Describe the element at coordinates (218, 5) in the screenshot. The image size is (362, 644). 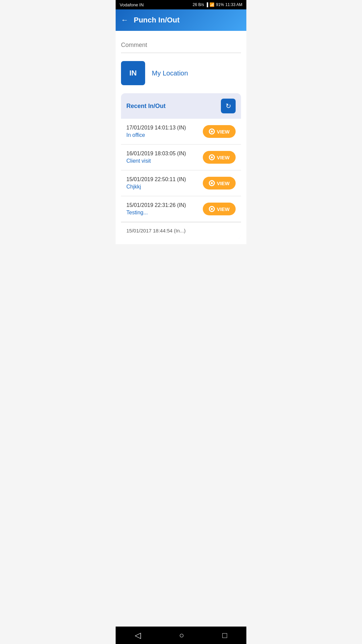
I see `status-right: 26 B/s ▐ 📶 91% 11:33 AM` at that location.